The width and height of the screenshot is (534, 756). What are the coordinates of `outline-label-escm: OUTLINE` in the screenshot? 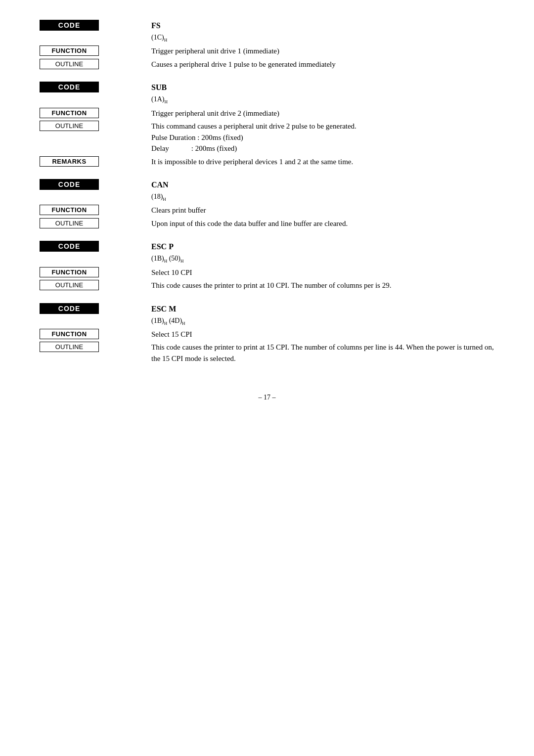 It's located at (91, 347).